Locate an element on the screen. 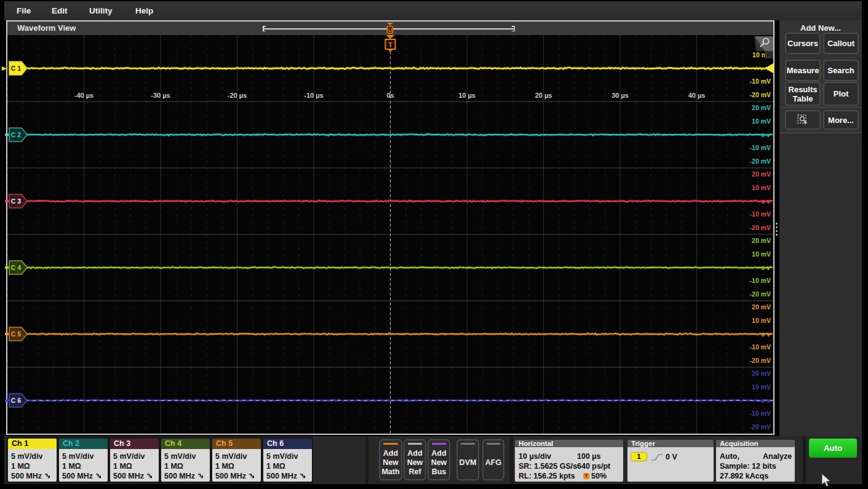  svg-text: -40 µs is located at coordinates (84, 95).